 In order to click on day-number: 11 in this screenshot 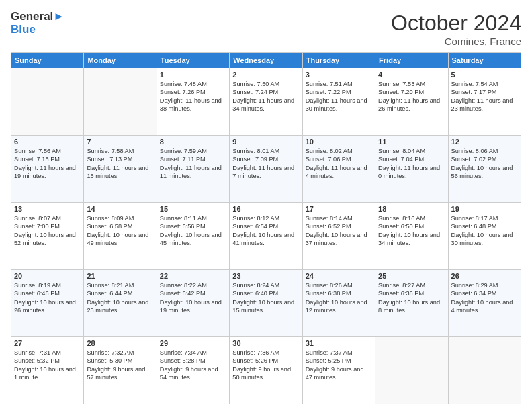, I will do `click(411, 142)`.